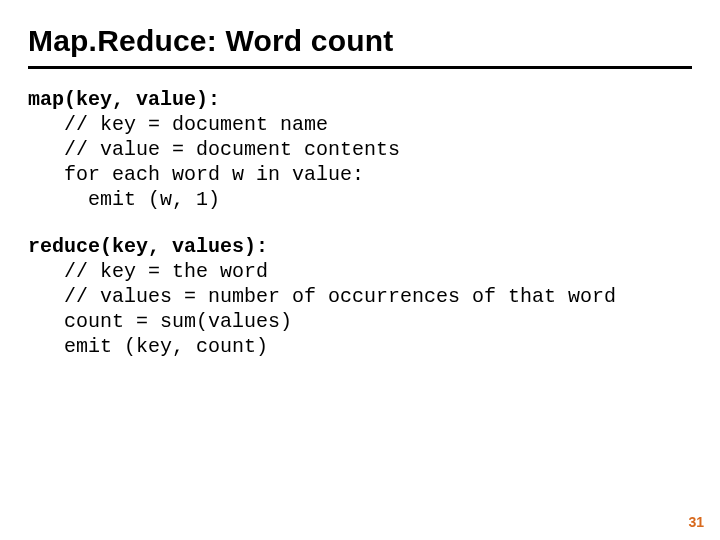  Describe the element at coordinates (124, 100) in the screenshot. I see `map-signature: map(key, value):` at that location.